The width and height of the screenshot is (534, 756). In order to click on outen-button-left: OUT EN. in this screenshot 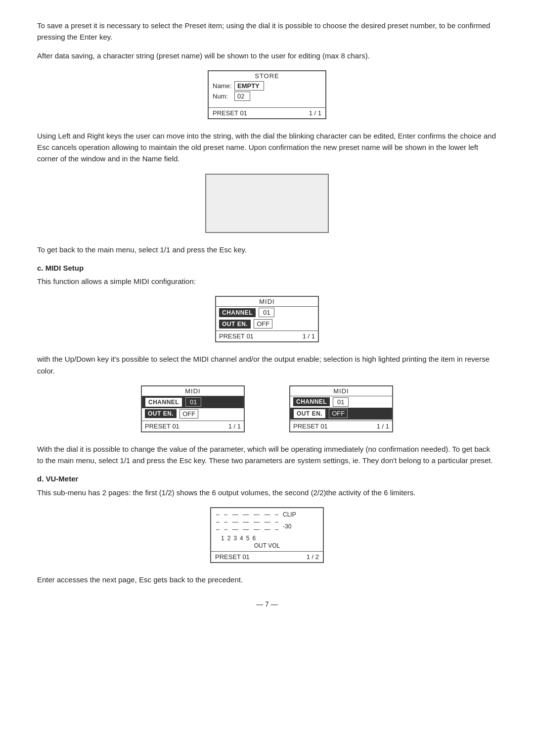, I will do `click(161, 414)`.